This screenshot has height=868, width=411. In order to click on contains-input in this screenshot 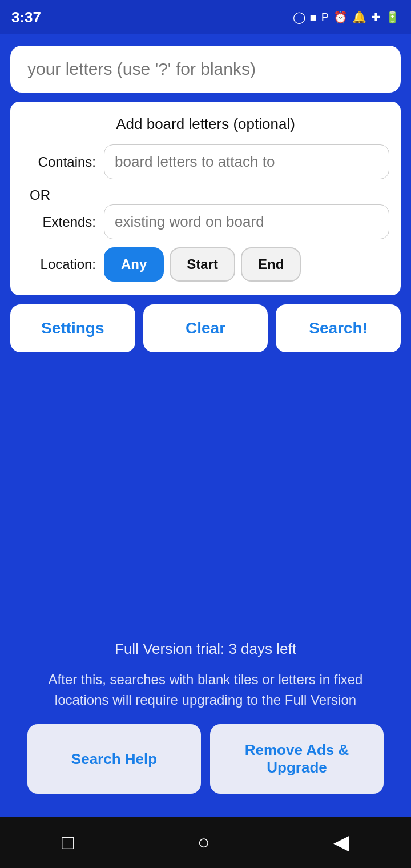, I will do `click(247, 162)`.